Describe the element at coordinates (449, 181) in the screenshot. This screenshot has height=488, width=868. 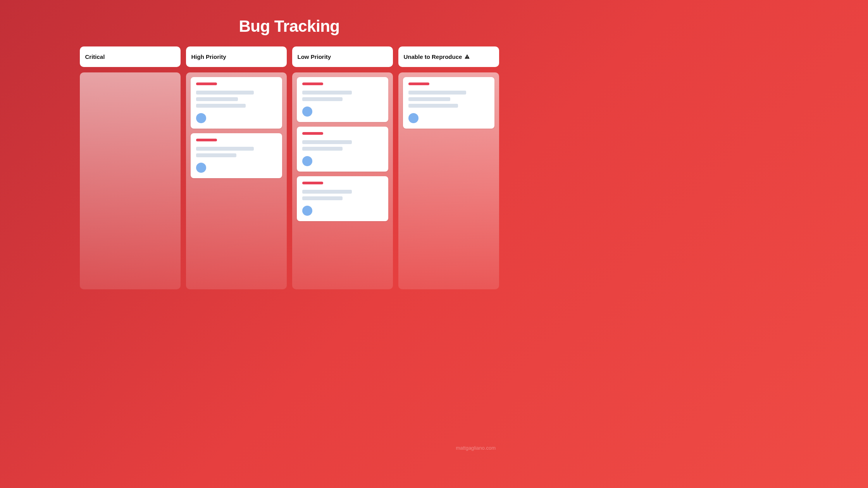
I see `column-body-unable` at that location.